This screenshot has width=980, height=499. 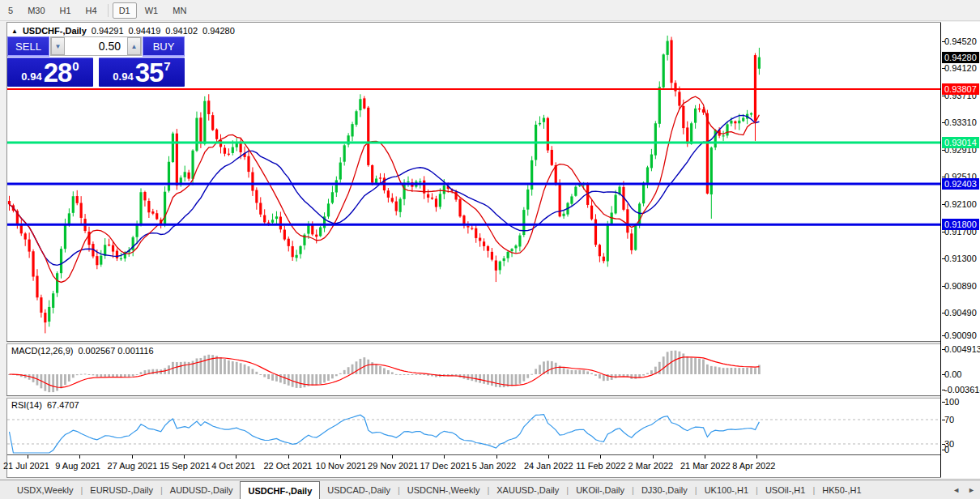 I want to click on price-tick: 0.94120, so click(x=961, y=68).